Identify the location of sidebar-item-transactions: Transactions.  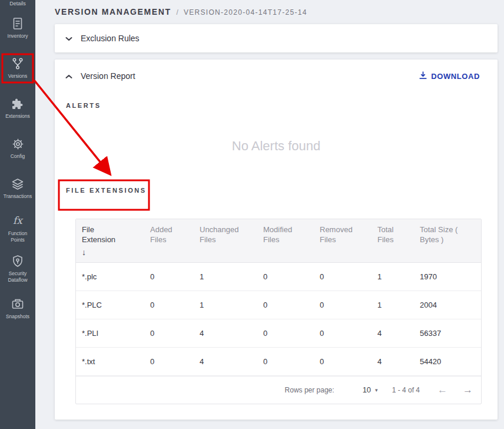
(18, 188).